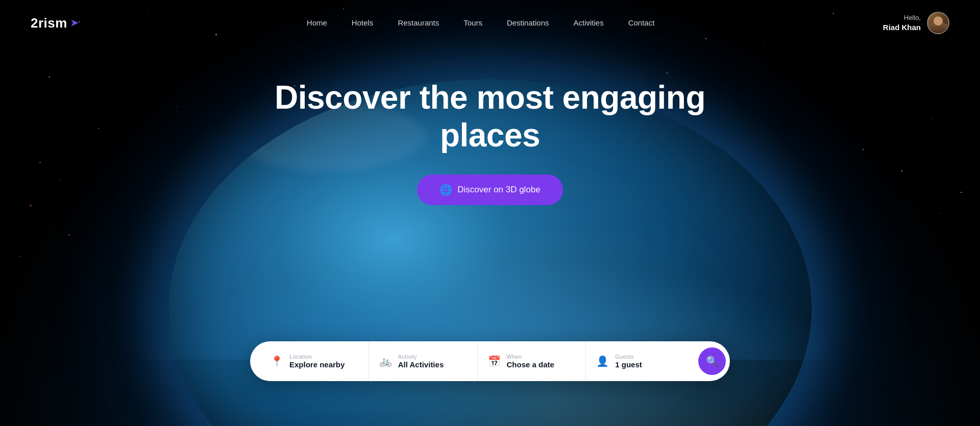 The height and width of the screenshot is (426, 980). I want to click on date-label: When, so click(531, 357).